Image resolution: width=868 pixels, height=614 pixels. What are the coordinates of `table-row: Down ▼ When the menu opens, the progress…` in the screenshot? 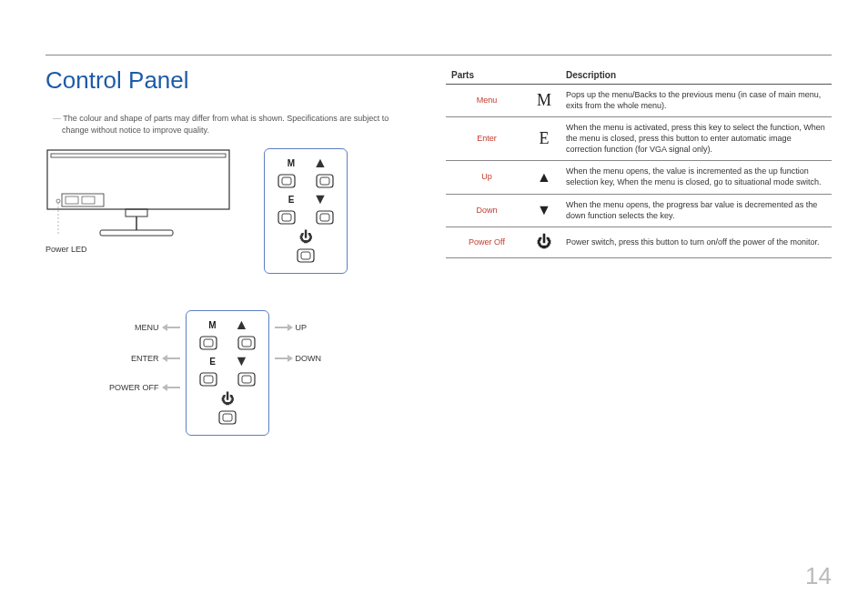 It's located at (639, 210).